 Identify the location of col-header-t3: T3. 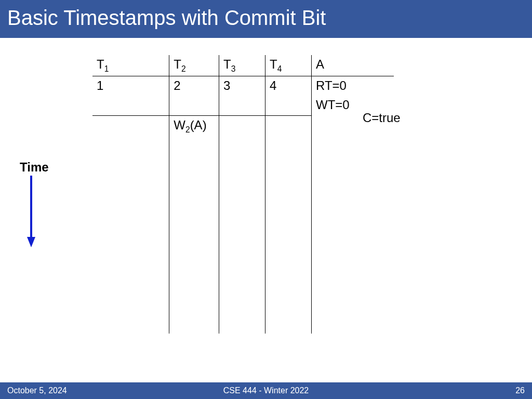
(242, 65).